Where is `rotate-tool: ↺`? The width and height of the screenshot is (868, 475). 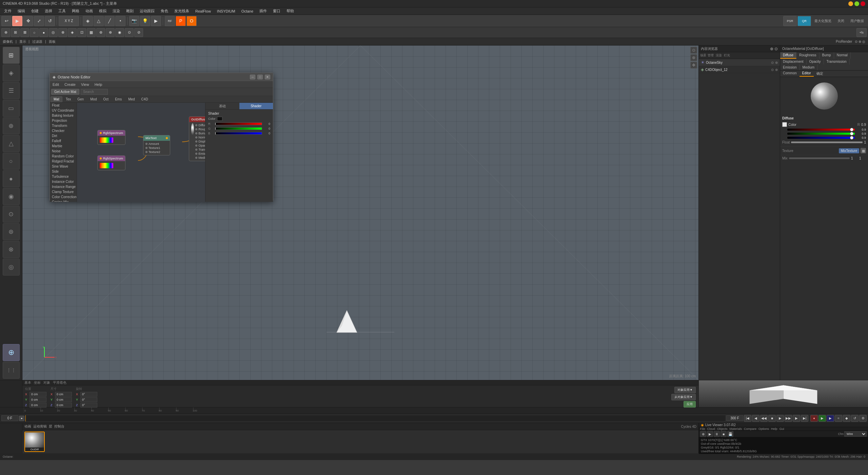
rotate-tool: ↺ is located at coordinates (50, 21).